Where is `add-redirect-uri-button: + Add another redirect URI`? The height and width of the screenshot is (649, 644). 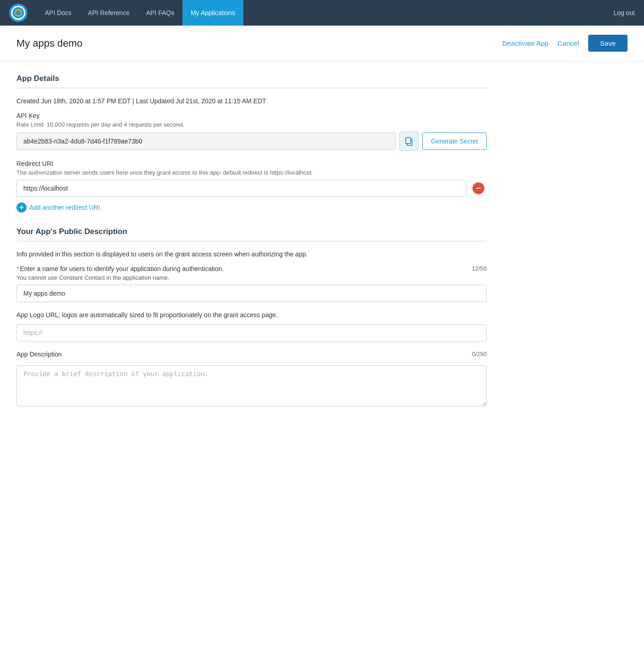
add-redirect-uri-button: + Add another redirect URI is located at coordinates (59, 207).